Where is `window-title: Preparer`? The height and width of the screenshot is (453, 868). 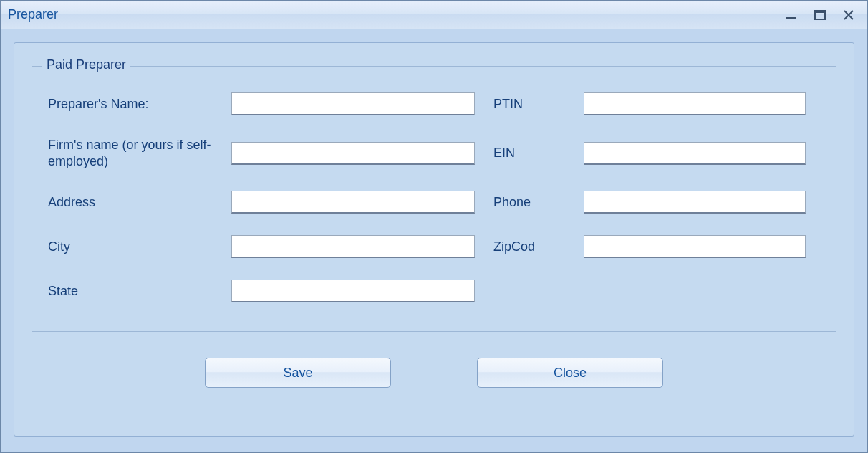 window-title: Preparer is located at coordinates (395, 14).